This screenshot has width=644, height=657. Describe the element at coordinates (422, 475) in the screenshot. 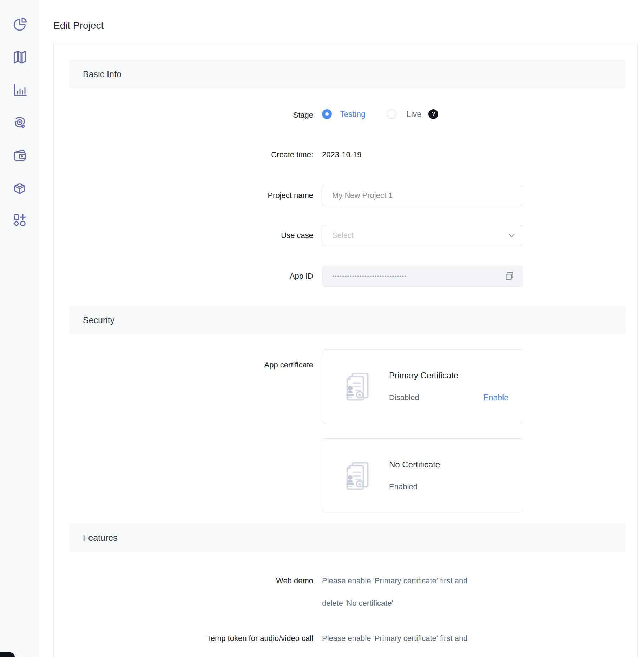

I see `no-certificate-card: No Certificate Enabled` at that location.